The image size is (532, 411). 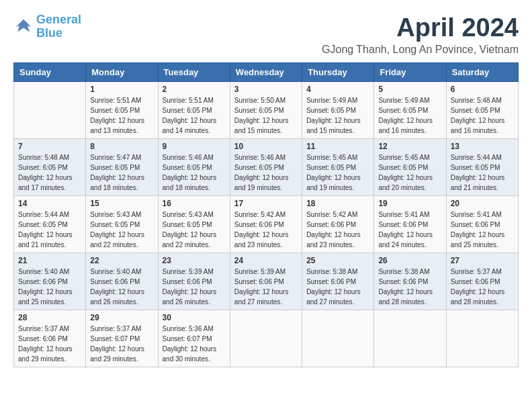 I want to click on day-number: 13, so click(x=482, y=146).